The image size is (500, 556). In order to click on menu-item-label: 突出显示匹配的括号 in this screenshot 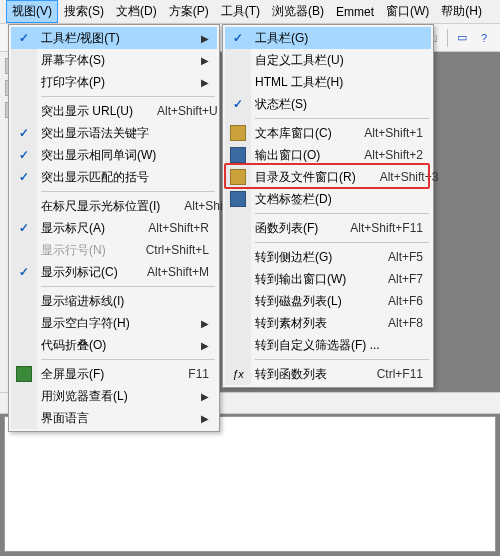, I will do `click(95, 178)`.